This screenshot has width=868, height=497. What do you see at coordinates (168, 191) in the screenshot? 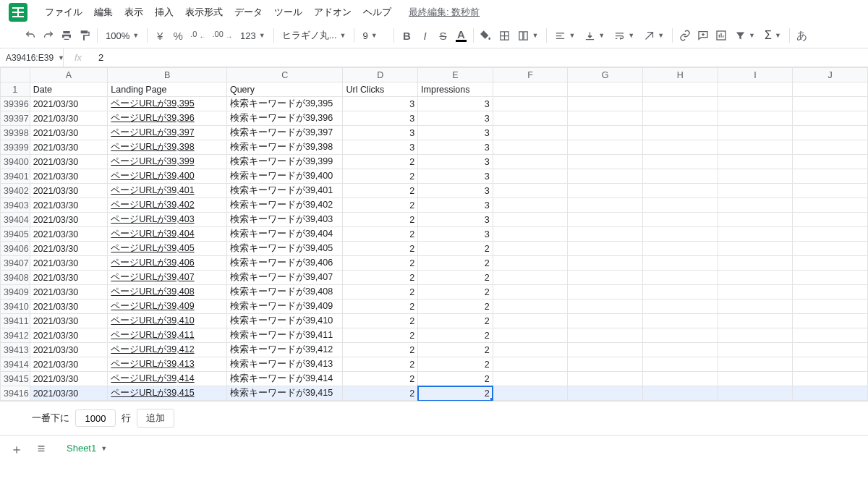
I see `cell: ページURLが39,401` at bounding box center [168, 191].